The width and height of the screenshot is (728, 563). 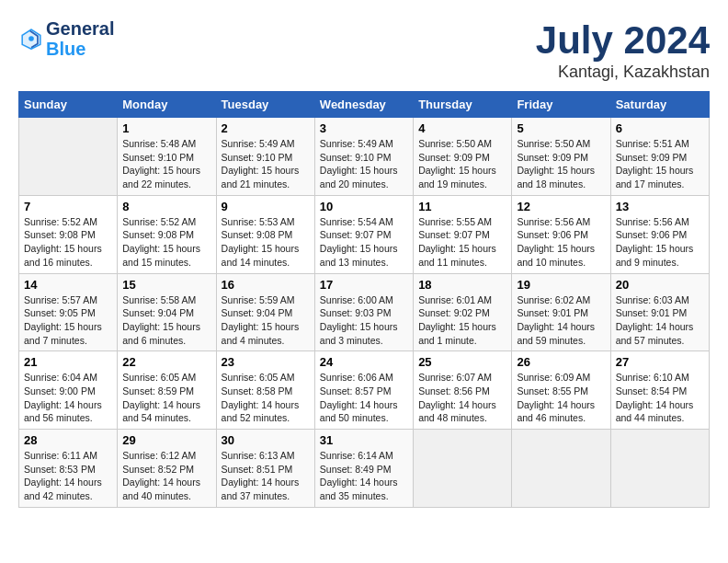 I want to click on day-number: 2, so click(x=266, y=129).